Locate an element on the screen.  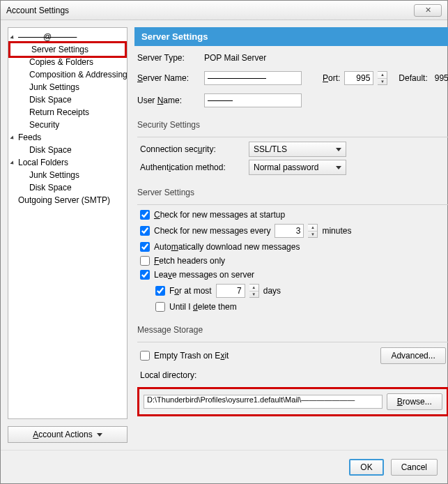
auth-method-label: Authentication method: is located at coordinates (192, 167).